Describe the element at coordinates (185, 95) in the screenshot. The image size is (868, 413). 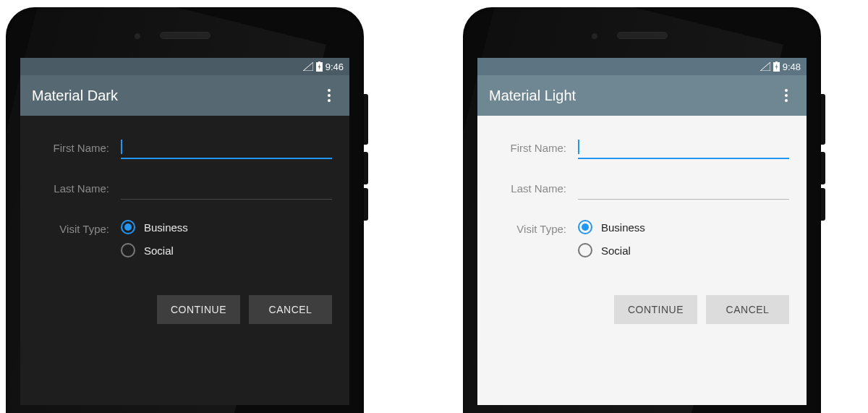
I see `app-toolbar: Material Dark` at that location.